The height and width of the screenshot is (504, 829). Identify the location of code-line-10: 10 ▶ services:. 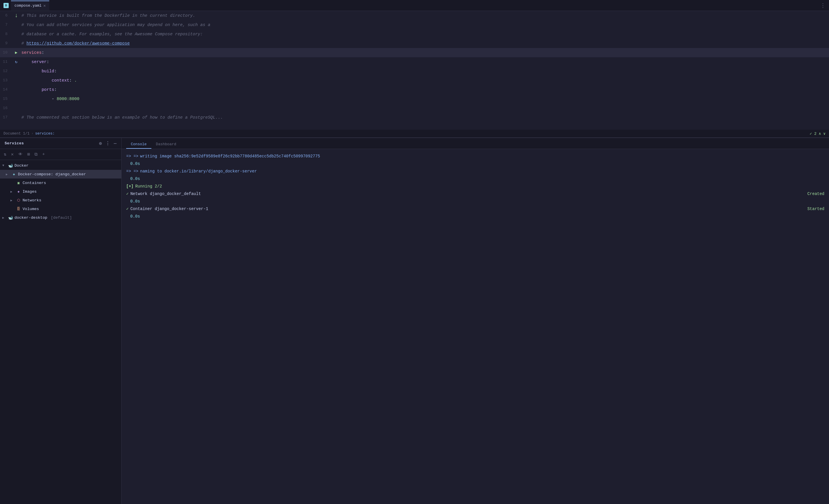
(414, 52).